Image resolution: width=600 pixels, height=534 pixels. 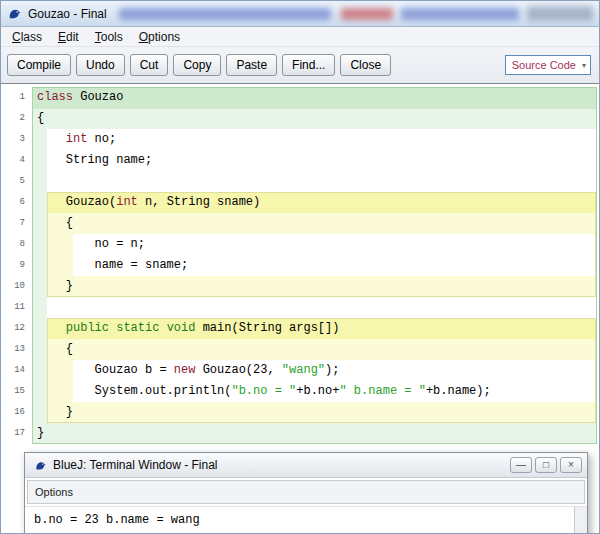 I want to click on find-button: Find..., so click(x=308, y=65).